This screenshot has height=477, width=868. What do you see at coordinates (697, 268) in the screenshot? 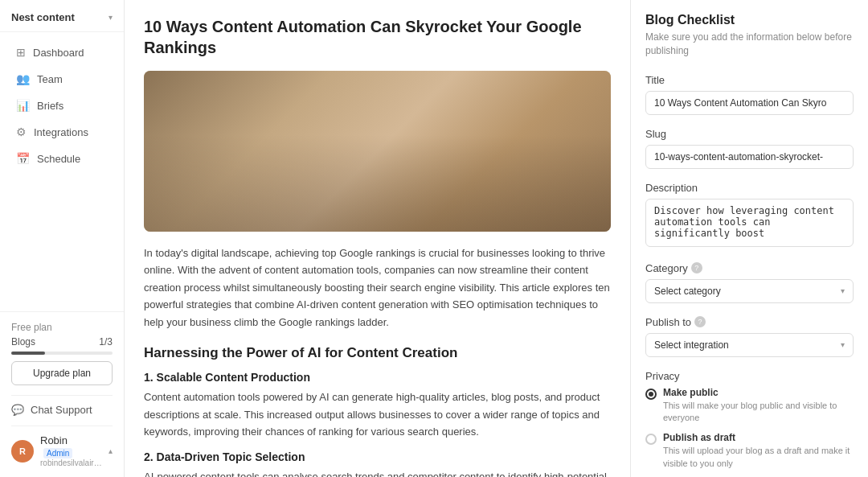
I see `category-info-icon: ?` at bounding box center [697, 268].